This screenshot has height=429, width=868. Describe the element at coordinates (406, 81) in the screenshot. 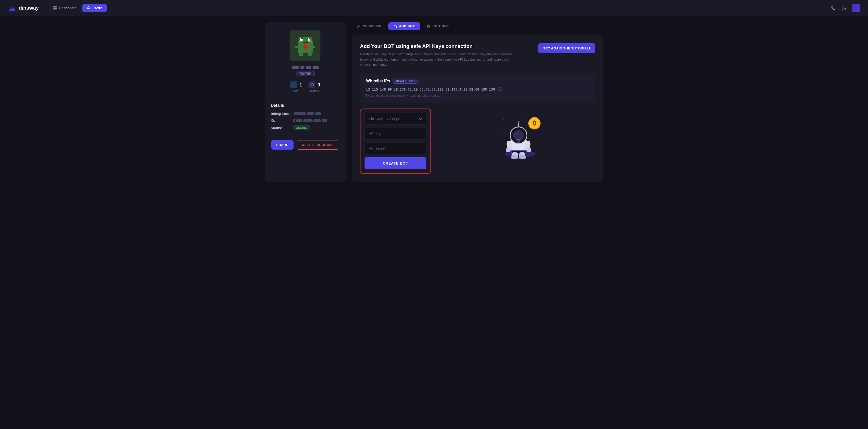

I see `read-spot-badge: READ & SPOT` at that location.